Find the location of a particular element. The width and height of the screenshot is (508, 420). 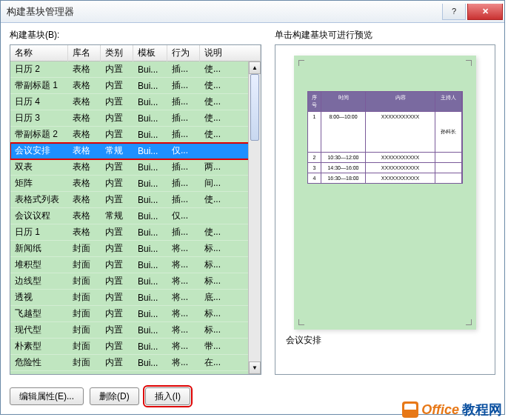

cell-name: 飞越型 is located at coordinates (39, 314).